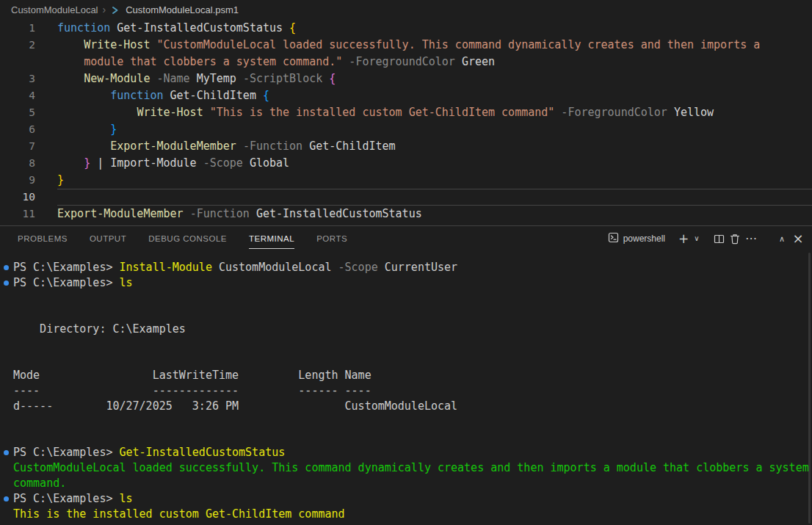  Describe the element at coordinates (435, 163) in the screenshot. I see `code-row: } | Import-Module -Scope Global` at that location.